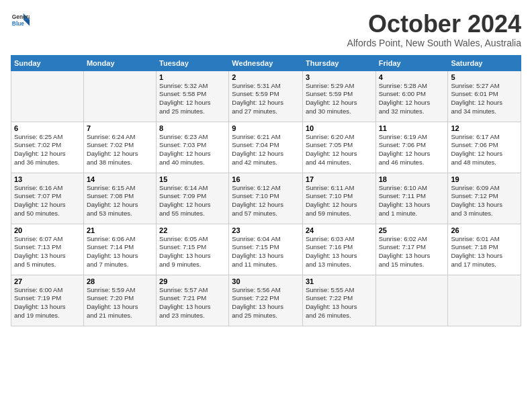  I want to click on cell-content: Sunrise: 6:20 AM Sunset: 7:05 PM Dayligh…, so click(339, 150).